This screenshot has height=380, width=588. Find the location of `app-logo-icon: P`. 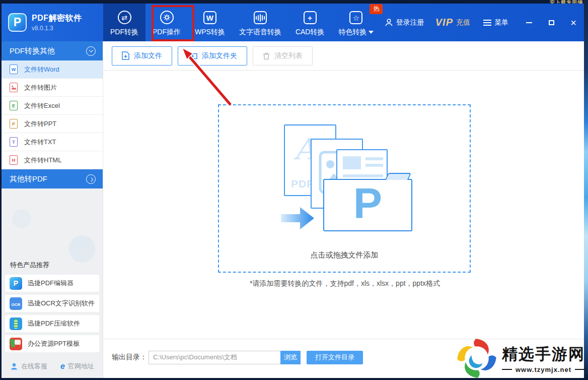

app-logo-icon: P is located at coordinates (17, 22).